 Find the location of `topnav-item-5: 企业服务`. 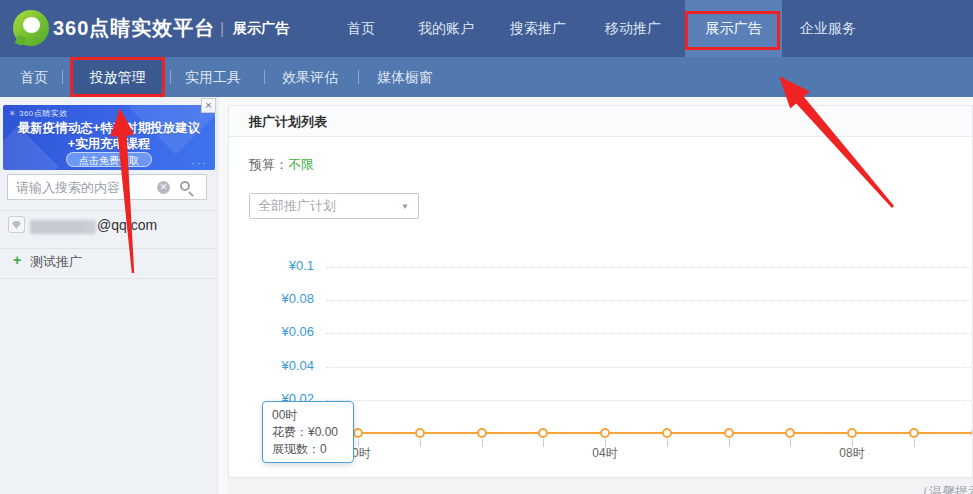

topnav-item-5: 企业服务 is located at coordinates (828, 28).